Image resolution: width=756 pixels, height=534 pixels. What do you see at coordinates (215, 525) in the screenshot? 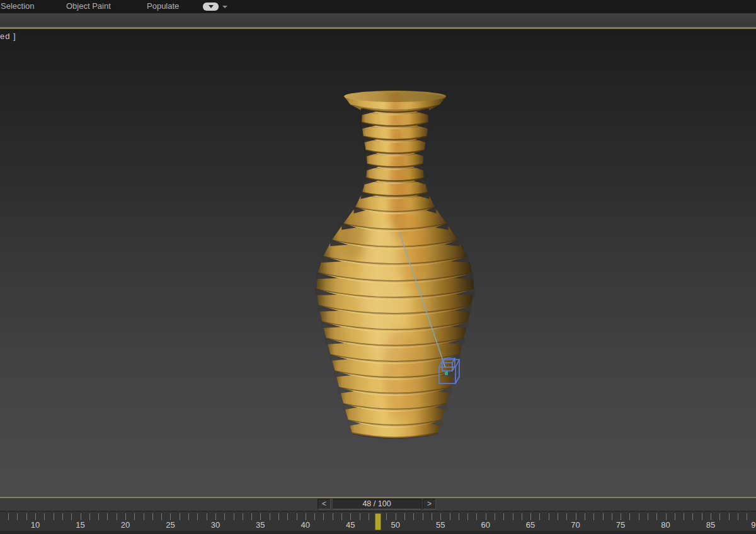
I see `frame-number-label: 30` at bounding box center [215, 525].